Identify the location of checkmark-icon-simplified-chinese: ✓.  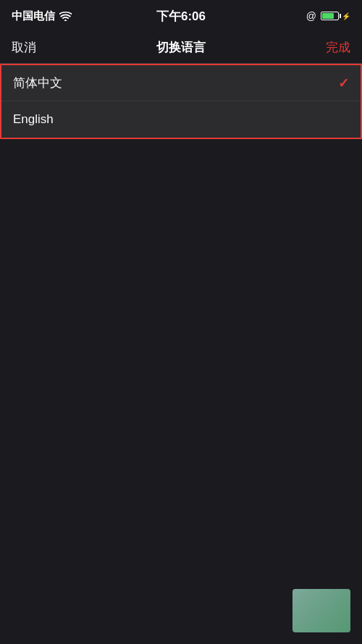
(343, 83).